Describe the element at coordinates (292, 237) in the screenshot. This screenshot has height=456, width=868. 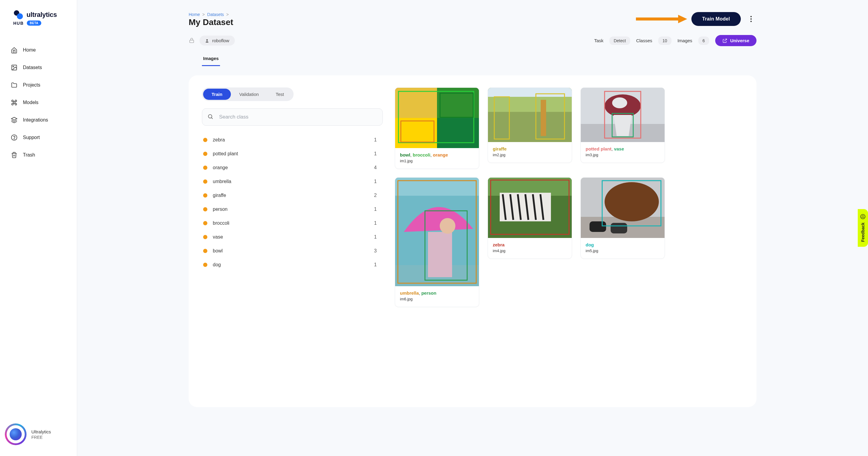
I see `class-row: vase1` at that location.